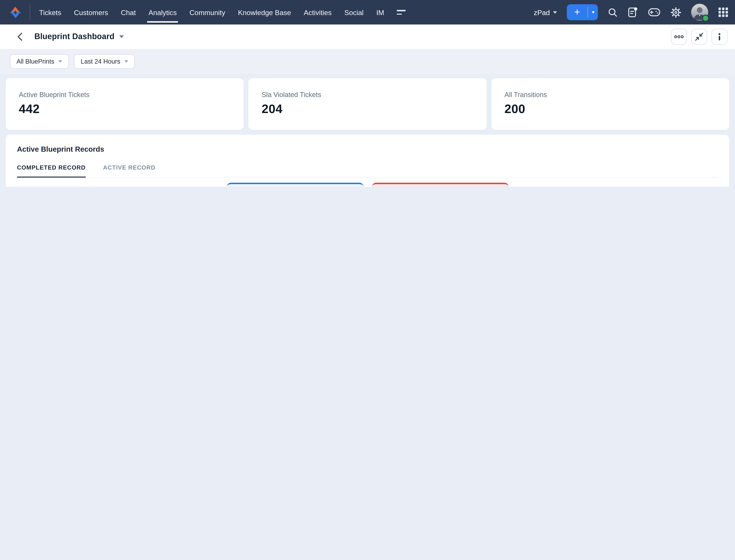  Describe the element at coordinates (368, 171) in the screenshot. I see `record-tabs: COMPLETED RECORDACTIVE RECORD` at that location.